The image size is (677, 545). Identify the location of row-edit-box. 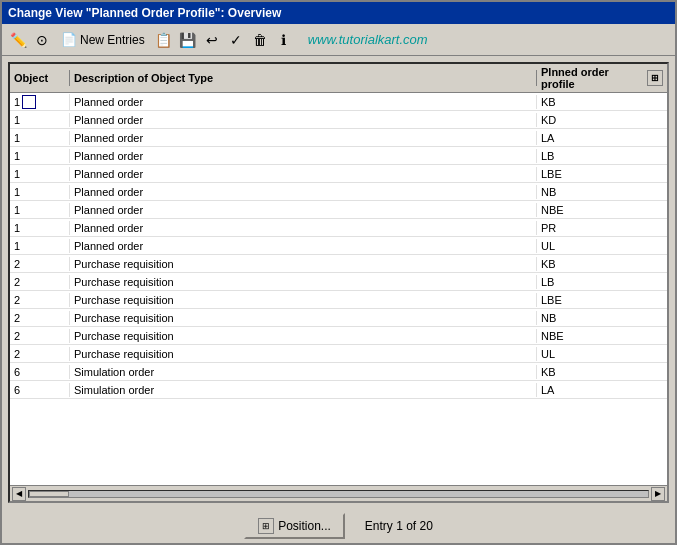
(29, 102).